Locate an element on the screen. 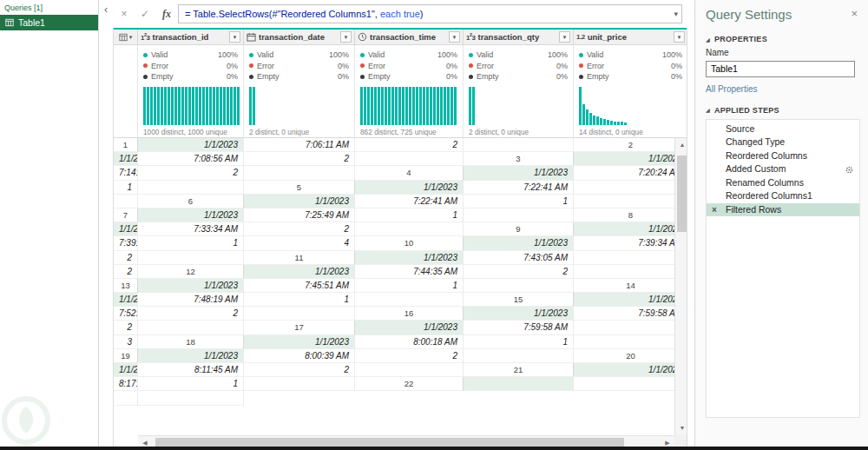  formula-expand-icon: ▾ is located at coordinates (674, 14).